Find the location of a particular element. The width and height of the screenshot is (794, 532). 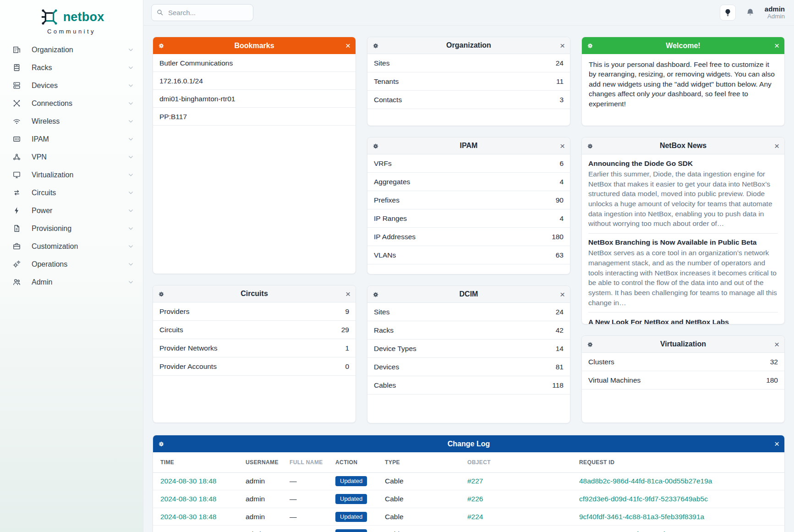

stat-value: 14 is located at coordinates (560, 349).